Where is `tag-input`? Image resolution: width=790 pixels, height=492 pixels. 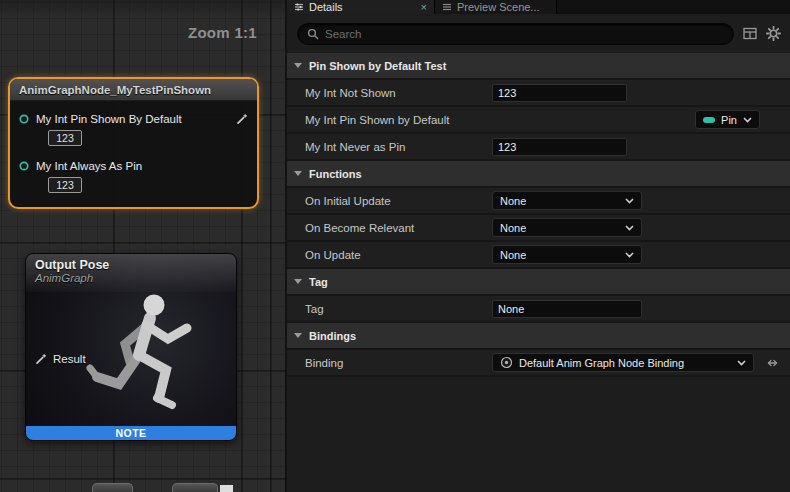
tag-input is located at coordinates (567, 309).